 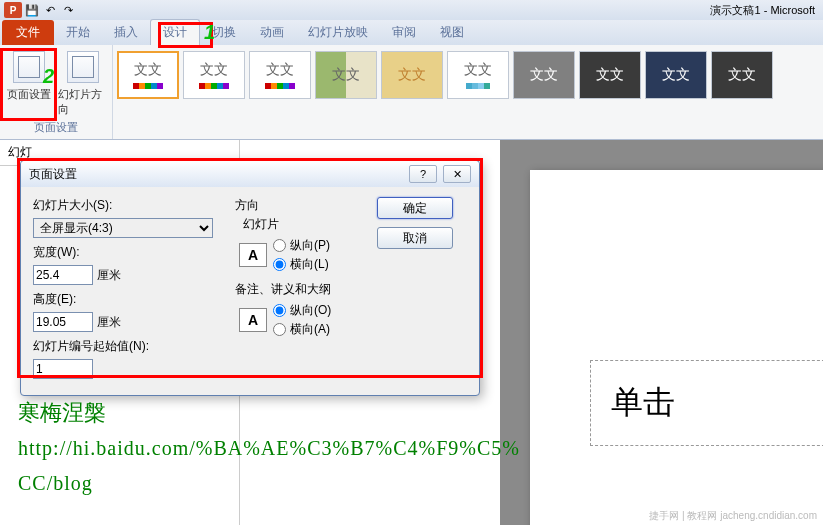 I want to click on width-unit: 厘米, so click(x=109, y=275).